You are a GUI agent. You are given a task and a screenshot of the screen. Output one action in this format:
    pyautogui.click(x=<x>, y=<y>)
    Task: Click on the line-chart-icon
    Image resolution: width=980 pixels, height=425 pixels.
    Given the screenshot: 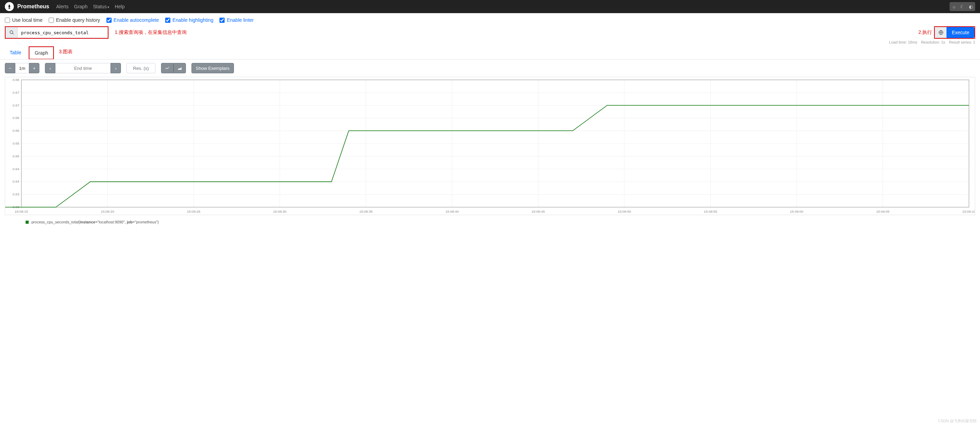 What is the action you would take?
    pyautogui.click(x=167, y=68)
    